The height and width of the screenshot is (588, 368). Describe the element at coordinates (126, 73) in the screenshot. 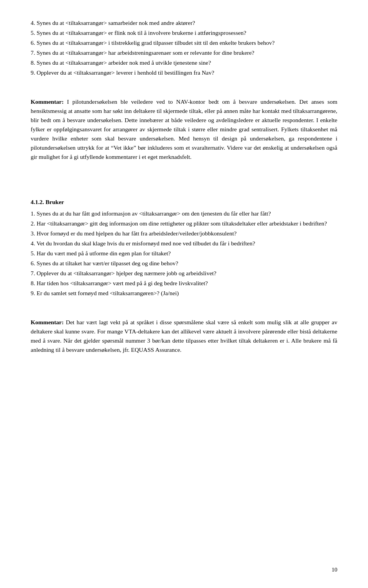

I see `question-9-content: Opplever du at <tiltaksarrangør> leverer…` at that location.